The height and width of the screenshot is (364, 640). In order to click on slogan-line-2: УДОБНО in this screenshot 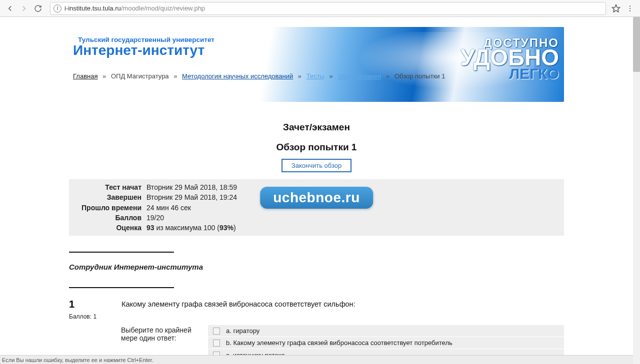, I will do `click(510, 58)`.